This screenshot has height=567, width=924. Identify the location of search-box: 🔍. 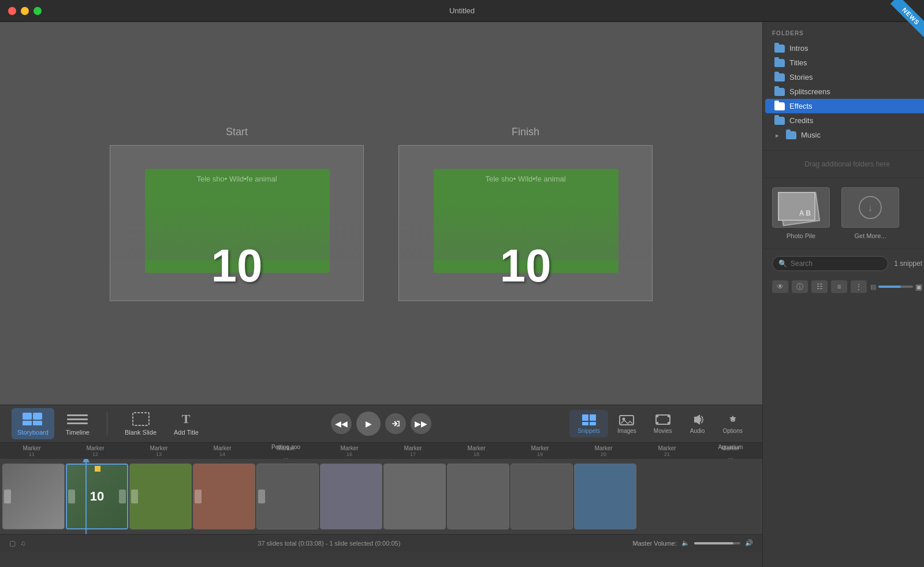
(830, 264).